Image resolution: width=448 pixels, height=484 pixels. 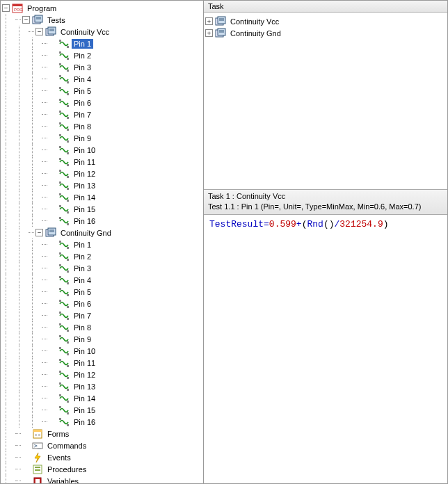 What do you see at coordinates (103, 114) in the screenshot?
I see `tree-node-pin-0-6: Pin 7` at bounding box center [103, 114].